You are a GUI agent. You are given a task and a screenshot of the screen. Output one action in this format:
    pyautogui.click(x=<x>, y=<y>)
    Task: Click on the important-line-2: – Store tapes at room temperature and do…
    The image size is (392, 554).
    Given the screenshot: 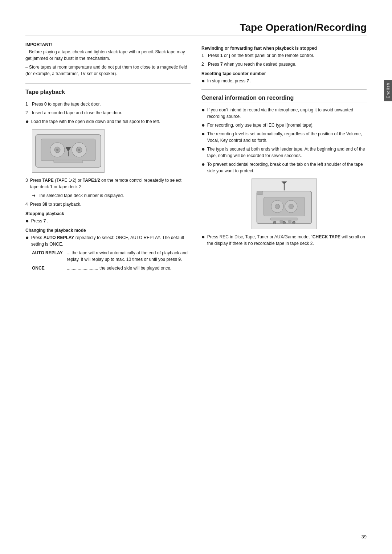 What is the action you would take?
    pyautogui.click(x=108, y=70)
    